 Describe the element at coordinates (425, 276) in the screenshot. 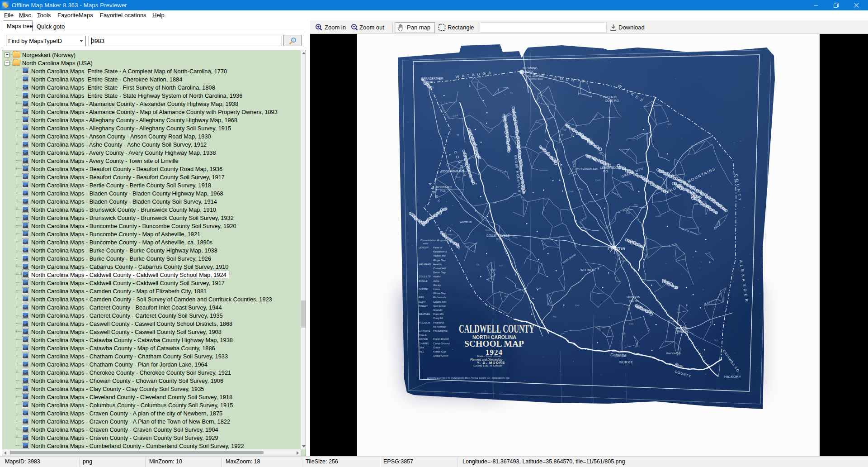

I see `svg-text: COLLETT-` at that location.